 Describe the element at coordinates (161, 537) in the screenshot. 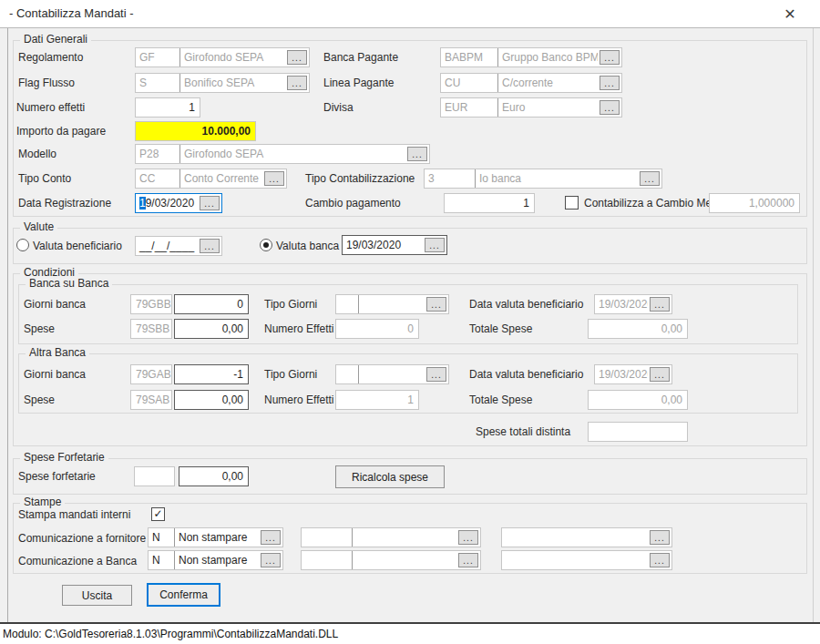

I see `comunicazione-fornitore-code: N` at that location.